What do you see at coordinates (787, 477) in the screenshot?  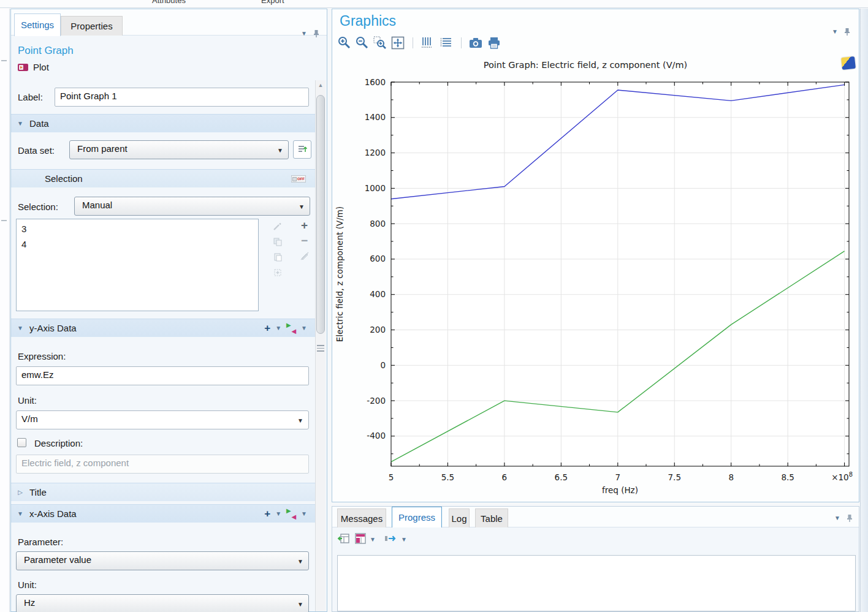 I see `svg-text: 8.5` at bounding box center [787, 477].